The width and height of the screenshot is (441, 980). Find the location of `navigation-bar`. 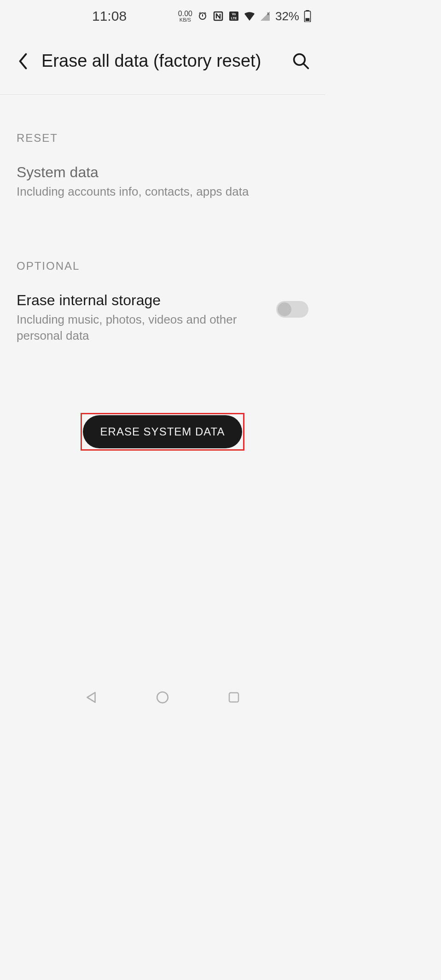

navigation-bar is located at coordinates (162, 697).